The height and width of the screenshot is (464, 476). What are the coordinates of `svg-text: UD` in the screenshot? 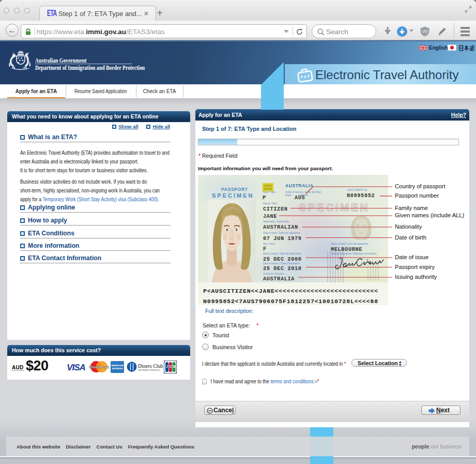 It's located at (425, 31).